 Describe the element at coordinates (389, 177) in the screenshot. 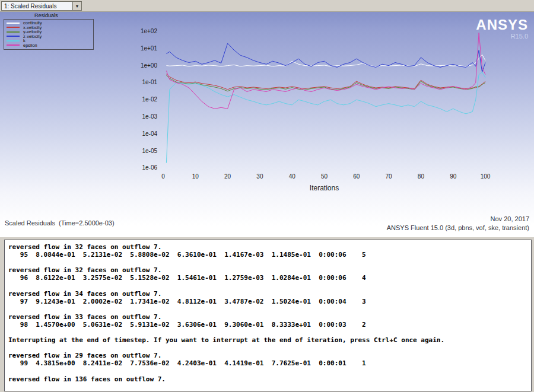

I see `x-tick-label: 70` at that location.